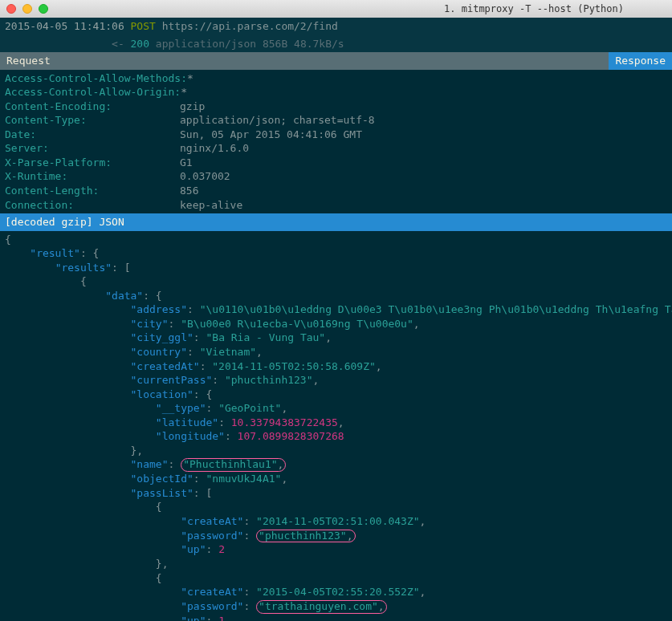 This screenshot has height=621, width=672. Describe the element at coordinates (27, 9) in the screenshot. I see `minimize-icon` at that location.